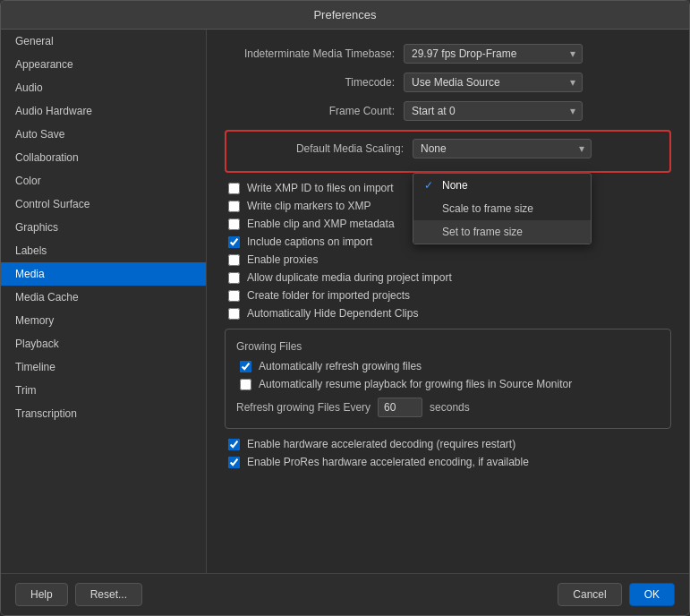 The image size is (690, 616). What do you see at coordinates (333, 313) in the screenshot?
I see `checkbox-label-7: Automatically Hide Dependent Clips` at bounding box center [333, 313].